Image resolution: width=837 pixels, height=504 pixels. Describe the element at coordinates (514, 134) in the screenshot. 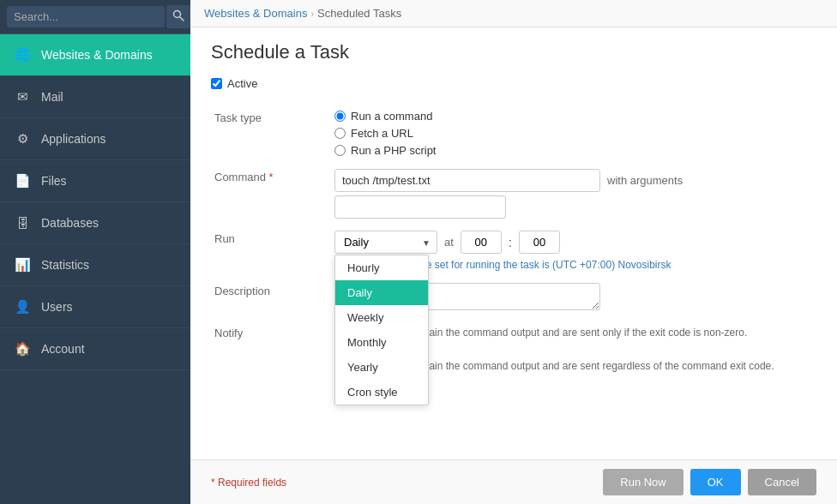

I see `task-type-row: Task type Run a command Fetch a URL` at that location.